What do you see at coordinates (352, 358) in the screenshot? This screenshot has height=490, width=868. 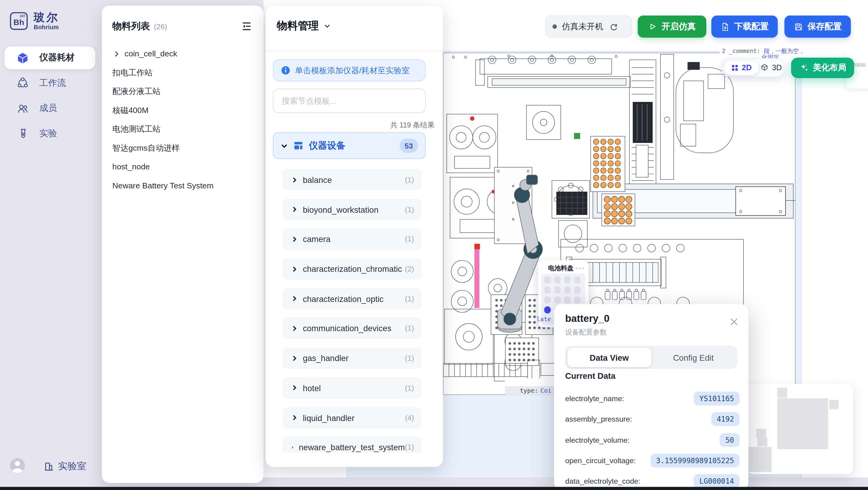 I see `group-row-gas-handler: gas_handler (1)` at bounding box center [352, 358].